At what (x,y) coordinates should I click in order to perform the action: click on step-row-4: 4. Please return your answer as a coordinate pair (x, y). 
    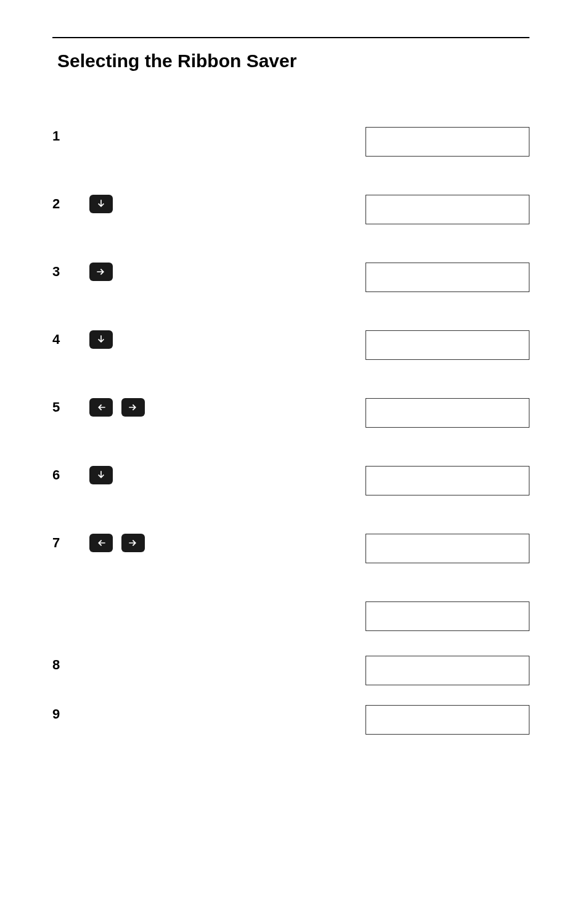
    Looking at the image, I should click on (291, 346).